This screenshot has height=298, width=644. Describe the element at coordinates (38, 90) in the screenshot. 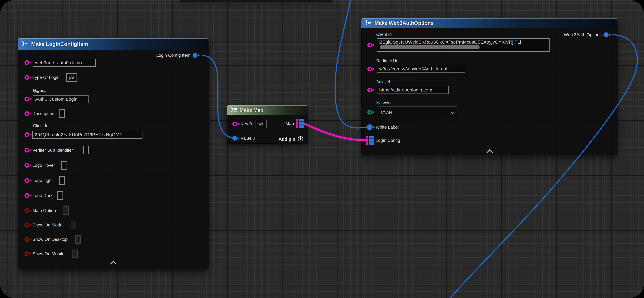

I see `name-label: Name` at that location.